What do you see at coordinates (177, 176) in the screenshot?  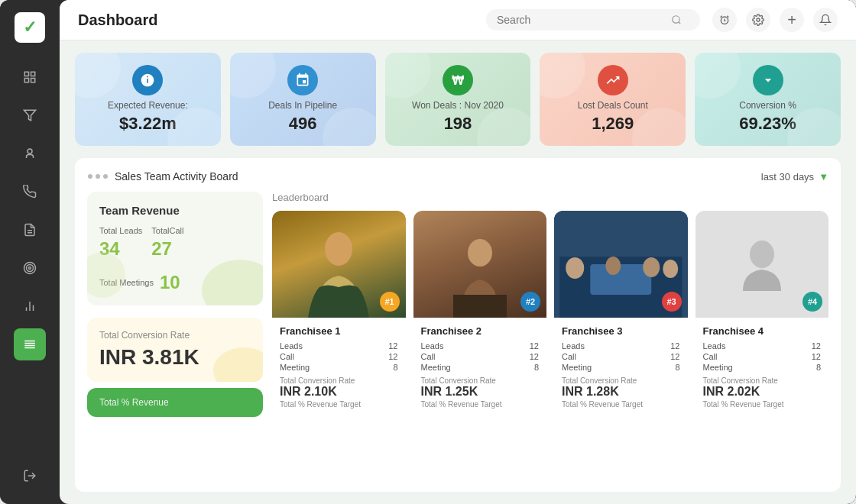 I see `activity-board-title: Sales Team Activity Board` at bounding box center [177, 176].